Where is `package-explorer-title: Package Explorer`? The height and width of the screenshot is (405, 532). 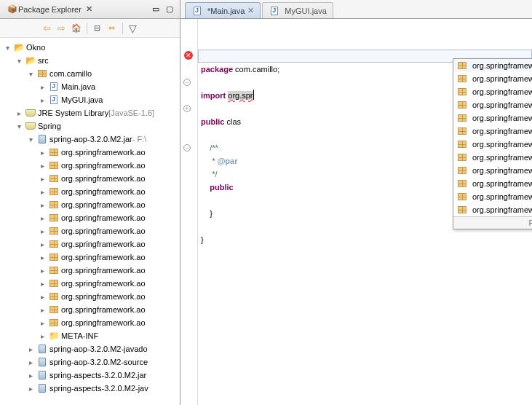 package-explorer-title: Package Explorer is located at coordinates (49, 9).